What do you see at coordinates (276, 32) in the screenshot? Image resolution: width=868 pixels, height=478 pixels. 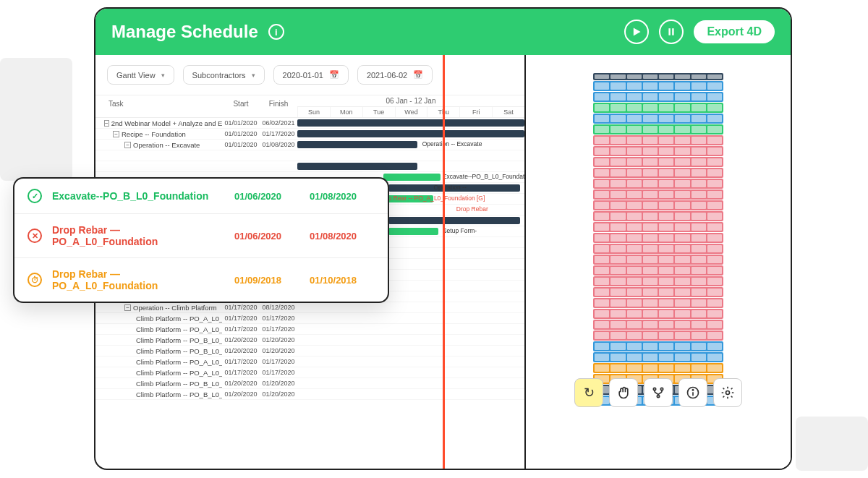 I see `info-icon: i` at bounding box center [276, 32].